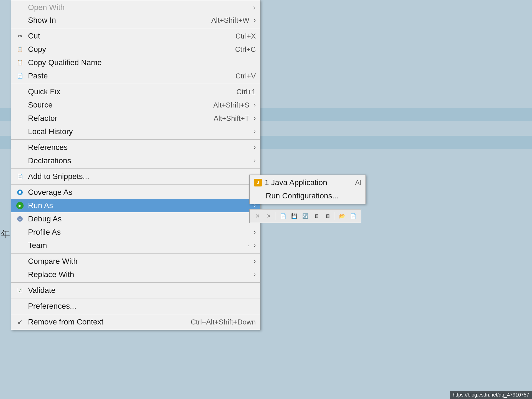  Describe the element at coordinates (136, 322) in the screenshot. I see `menu-item-remove-from-context: ↙ Remove from Context Ctrl+Alt+Shift+Dow…` at that location.